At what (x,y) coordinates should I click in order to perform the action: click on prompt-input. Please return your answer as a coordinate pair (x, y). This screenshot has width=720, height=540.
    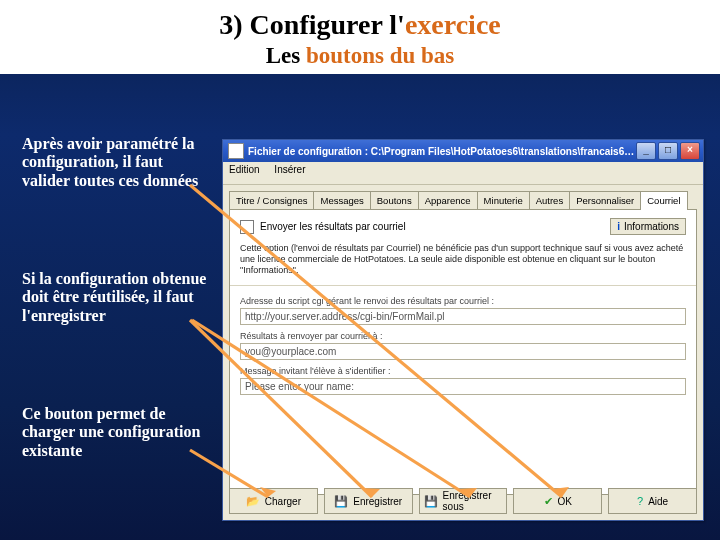
    Looking at the image, I should click on (463, 386).